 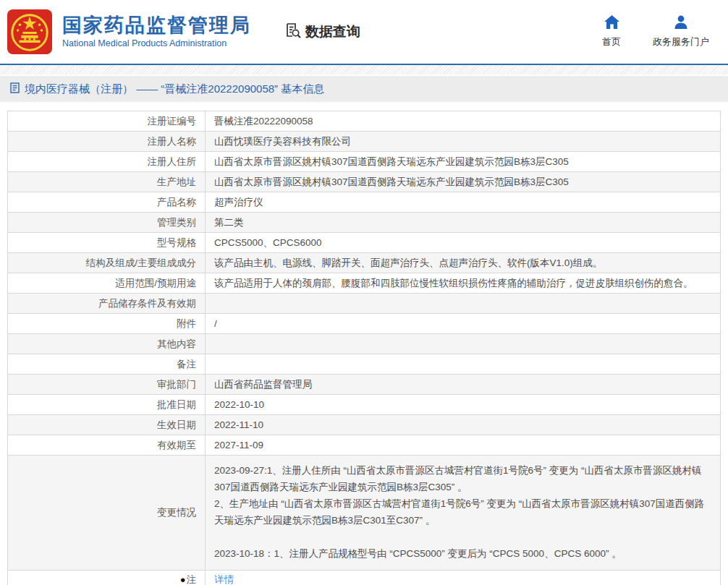 I want to click on table-row-note: ●注 详情, so click(x=365, y=577).